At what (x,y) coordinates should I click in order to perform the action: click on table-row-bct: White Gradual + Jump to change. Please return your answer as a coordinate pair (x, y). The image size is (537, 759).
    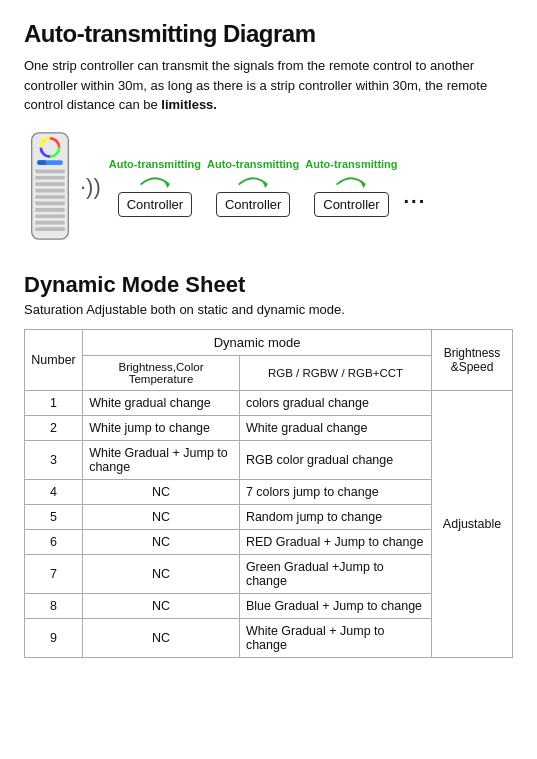
    Looking at the image, I should click on (162, 460).